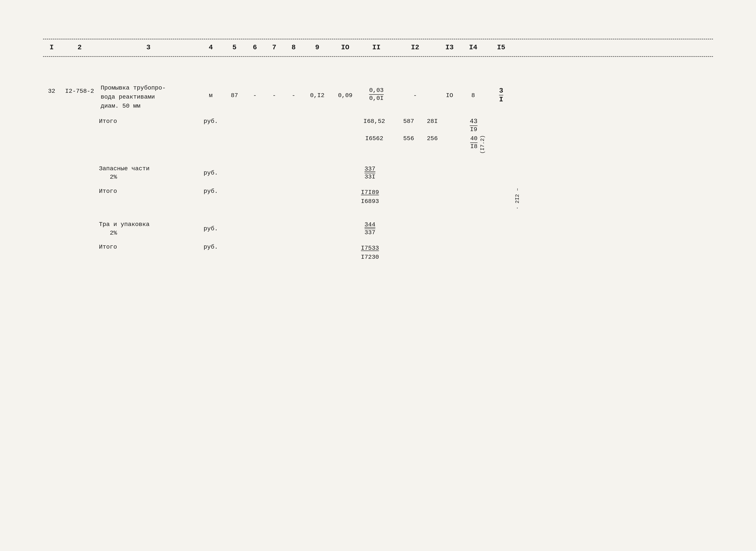 The height and width of the screenshot is (551, 756). I want to click on tra-col11-num: 344, so click(370, 225).